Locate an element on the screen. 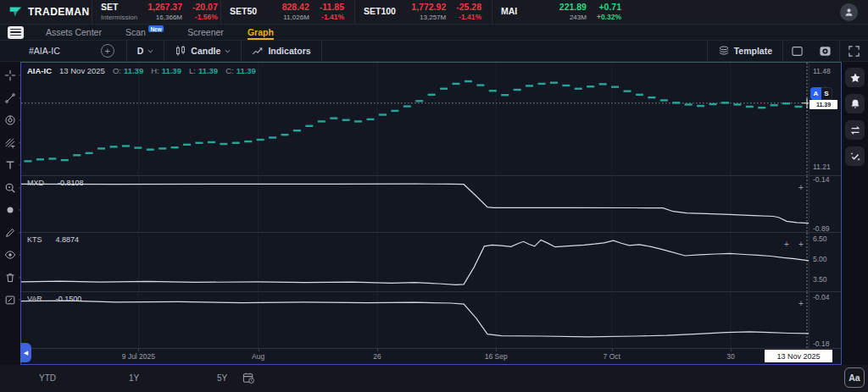 The width and height of the screenshot is (868, 392). index-ticker-set50: SET50828.4211,026M-11.85-1.41% is located at coordinates (287, 12).